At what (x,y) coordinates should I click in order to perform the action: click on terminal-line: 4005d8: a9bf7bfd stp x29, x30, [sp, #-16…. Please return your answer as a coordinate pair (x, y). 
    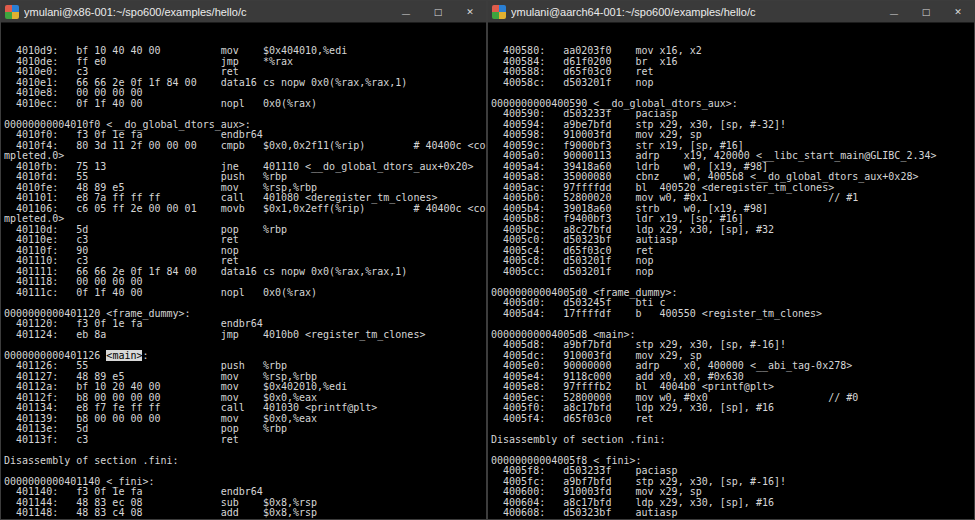
    Looking at the image, I should click on (732, 346).